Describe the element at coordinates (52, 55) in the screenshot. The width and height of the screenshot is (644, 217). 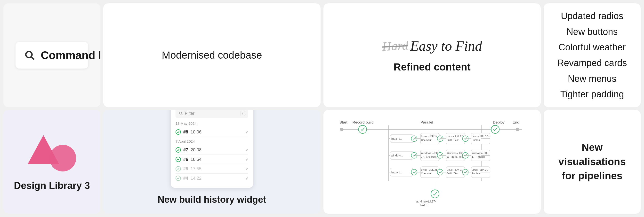
I see `search-box: Command Palette` at that location.